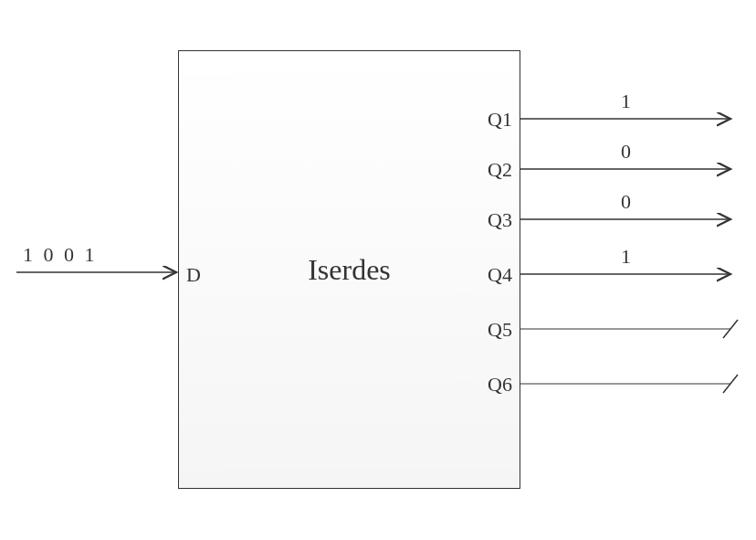 This screenshot has width=756, height=540. Describe the element at coordinates (500, 170) in the screenshot. I see `port-q2-label: Q2` at that location.